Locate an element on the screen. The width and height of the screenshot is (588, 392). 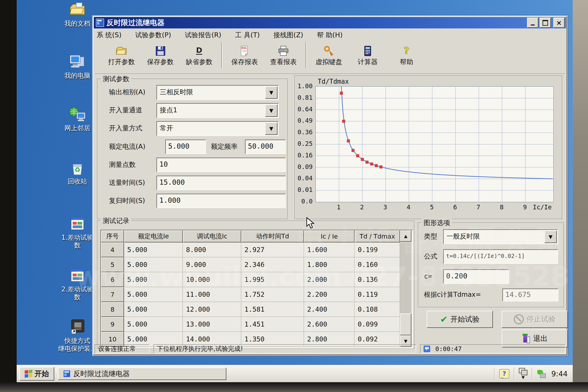
point-count-input: 10 is located at coordinates (221, 165).